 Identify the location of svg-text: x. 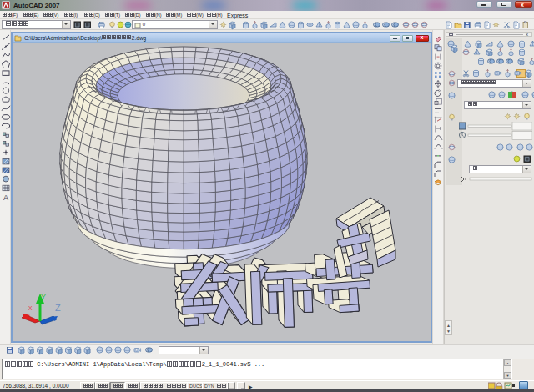
(30, 308).